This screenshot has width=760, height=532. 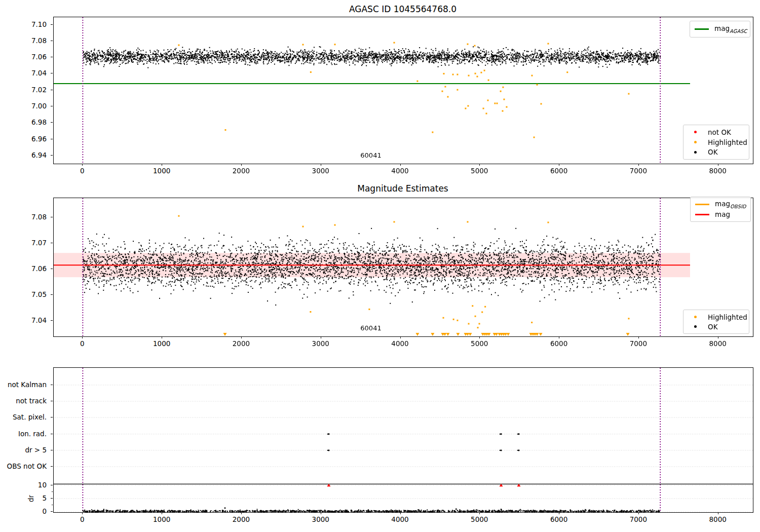 I want to click on y-tick-label: 6.94, so click(x=23, y=155).